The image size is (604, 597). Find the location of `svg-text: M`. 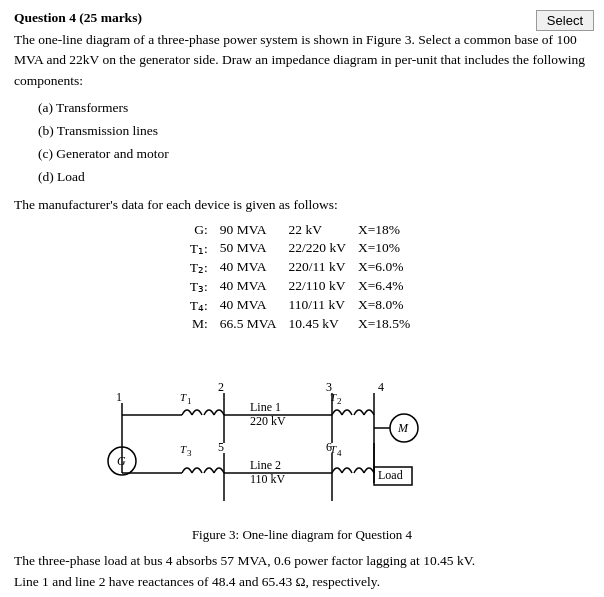

svg-text: M is located at coordinates (403, 428).